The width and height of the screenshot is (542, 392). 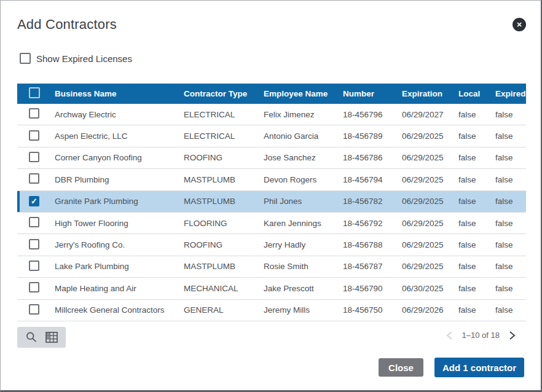 I want to click on close-button: Close, so click(x=401, y=367).